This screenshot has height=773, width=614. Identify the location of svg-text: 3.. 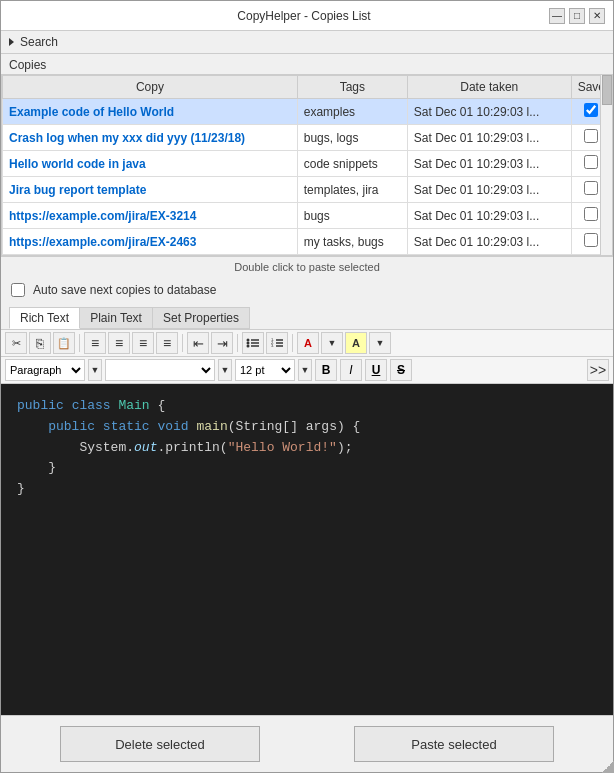
(272, 346).